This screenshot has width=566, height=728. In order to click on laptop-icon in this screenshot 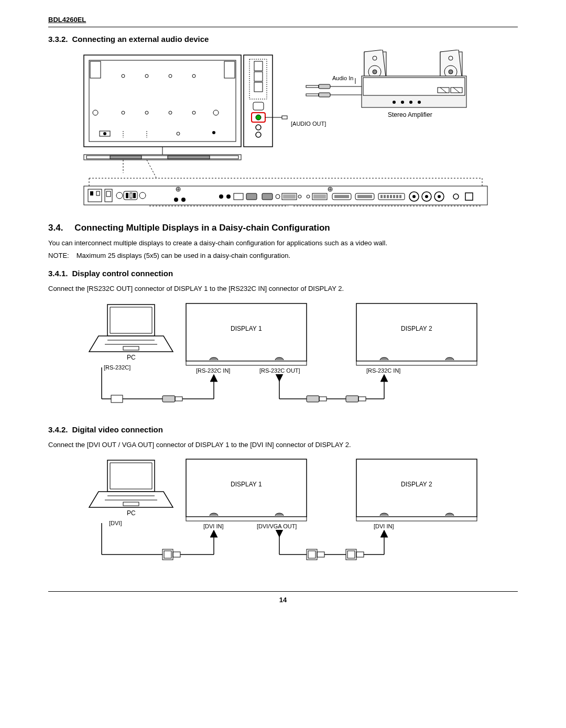, I will do `click(131, 328)`.